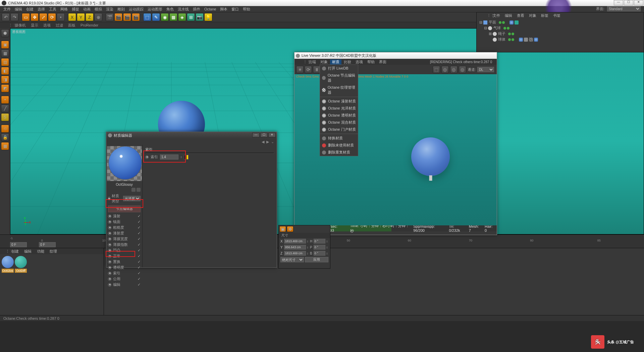 The height and width of the screenshot is (352, 644). I want to click on snap-icon: 🔒, so click(5, 137).